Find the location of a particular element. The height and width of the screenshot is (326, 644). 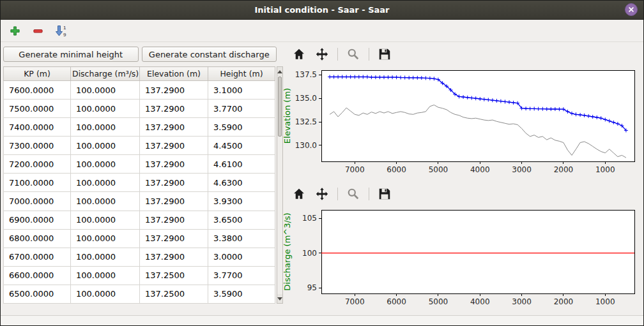

discharge-zoom-button is located at coordinates (353, 194).